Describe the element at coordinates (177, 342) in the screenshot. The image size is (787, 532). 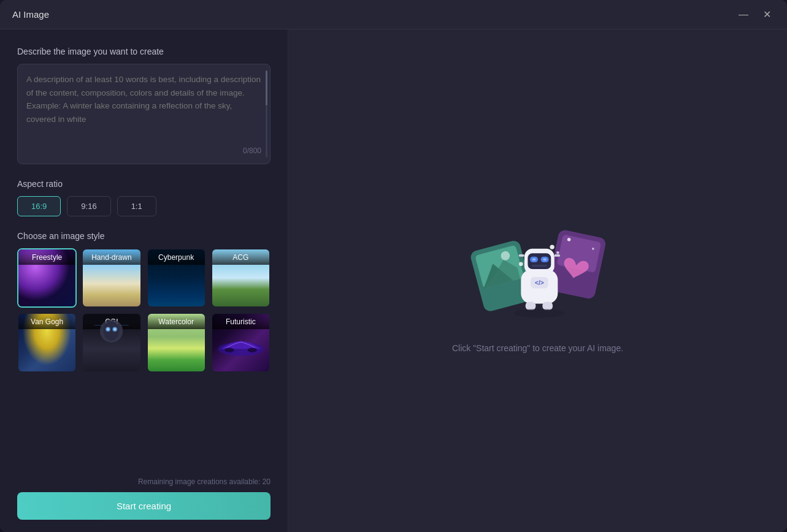
I see `style-item-watercolor: Watercolor` at that location.